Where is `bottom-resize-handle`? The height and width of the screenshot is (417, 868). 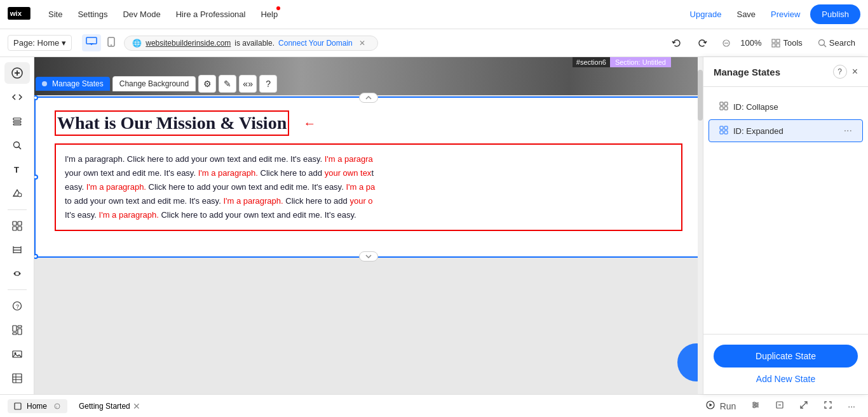 bottom-resize-handle is located at coordinates (369, 256).